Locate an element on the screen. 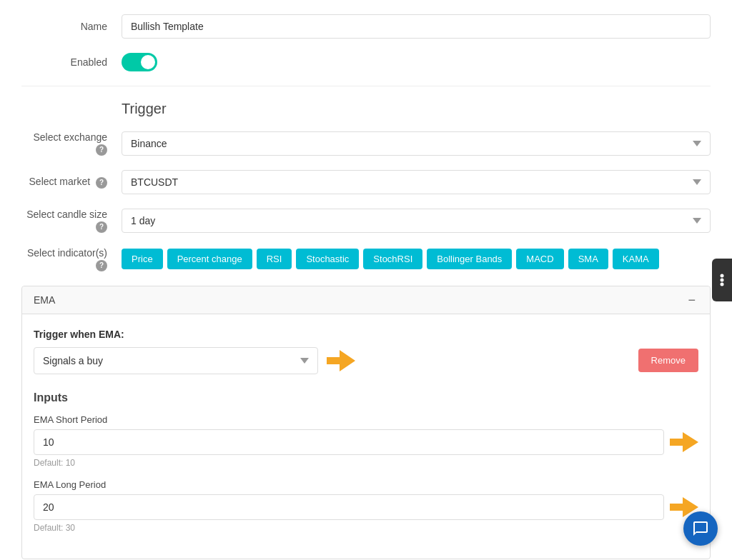 The width and height of the screenshot is (732, 560). exchange-label: Select exchange is located at coordinates (70, 137).